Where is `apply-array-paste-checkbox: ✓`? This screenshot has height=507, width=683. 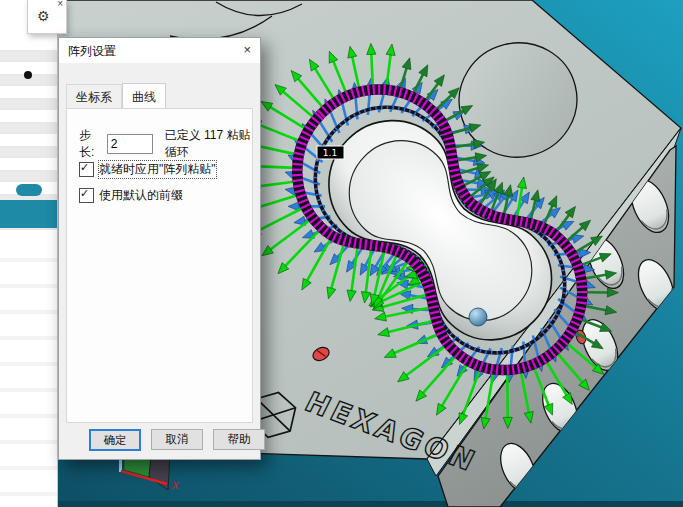
apply-array-paste-checkbox: ✓ is located at coordinates (86, 170).